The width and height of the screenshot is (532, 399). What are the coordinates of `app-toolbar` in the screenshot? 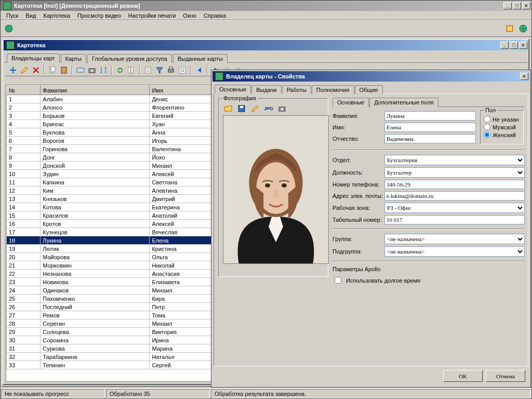 It's located at (266, 29).